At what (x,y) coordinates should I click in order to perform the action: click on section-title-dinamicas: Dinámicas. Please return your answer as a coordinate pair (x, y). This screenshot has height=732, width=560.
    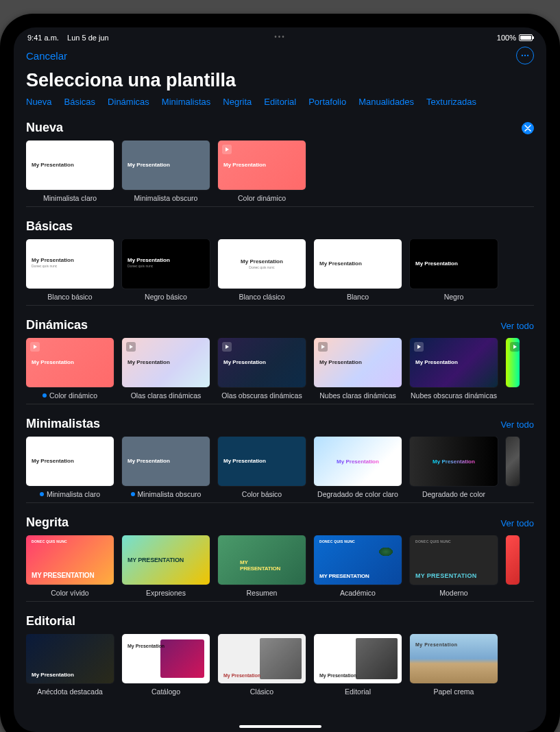
    Looking at the image, I should click on (57, 325).